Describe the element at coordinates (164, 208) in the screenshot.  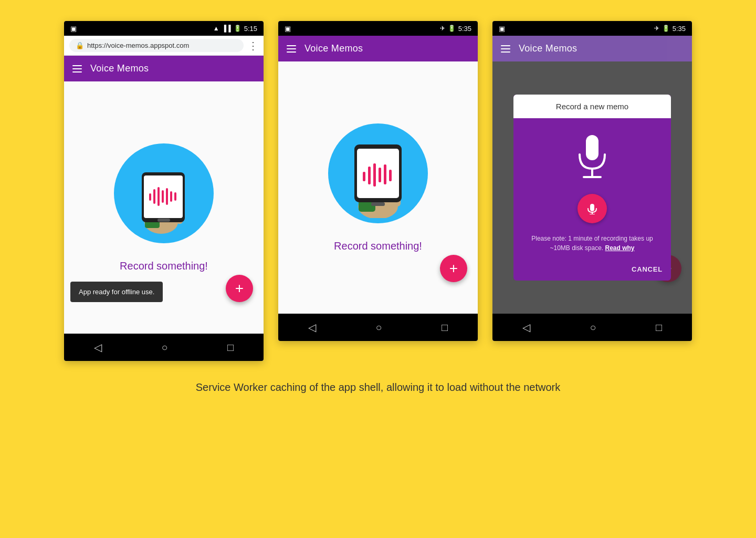
I see `phone-content-1: Record something! App ready for offline …` at that location.